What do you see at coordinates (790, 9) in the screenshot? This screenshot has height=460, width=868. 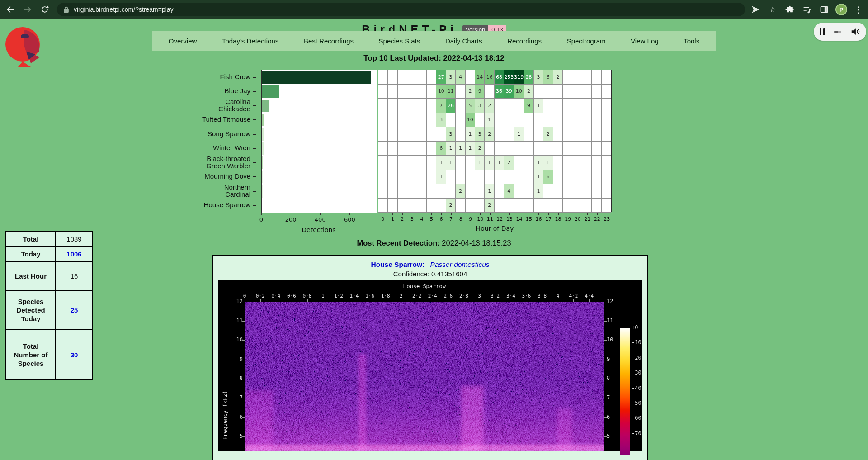 I see `extensions-button` at bounding box center [790, 9].